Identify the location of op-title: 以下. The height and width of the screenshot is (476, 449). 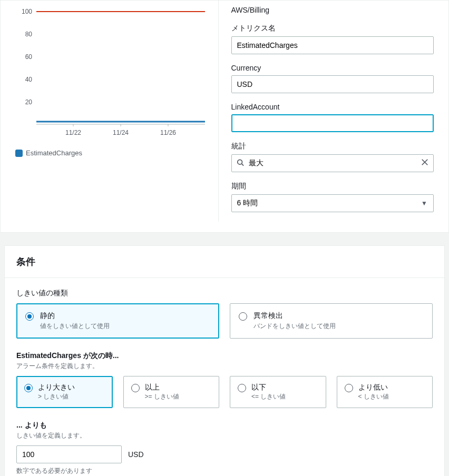
(269, 388).